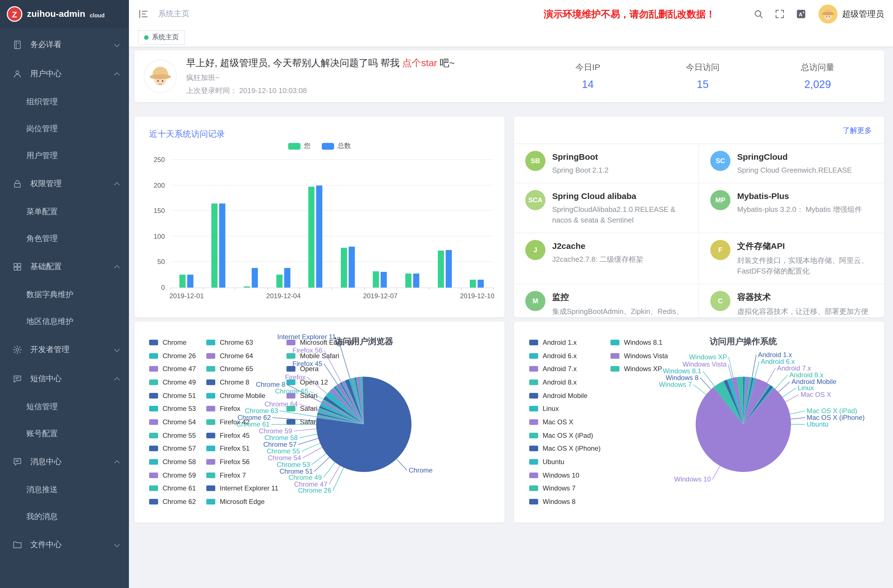  I want to click on sidebar-item: 短信中心, so click(65, 379).